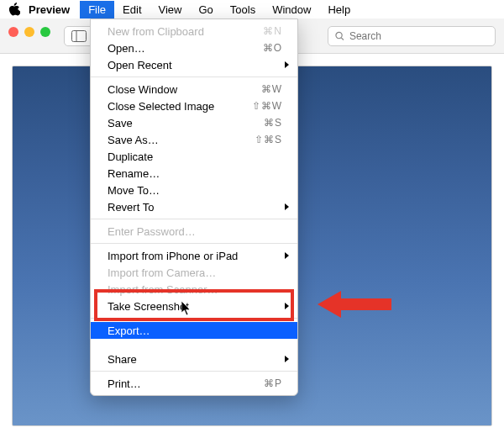 The width and height of the screenshot is (504, 438). What do you see at coordinates (252, 9) in the screenshot?
I see `system-menubar: Preview File Edit View Go Tools Window H…` at bounding box center [252, 9].